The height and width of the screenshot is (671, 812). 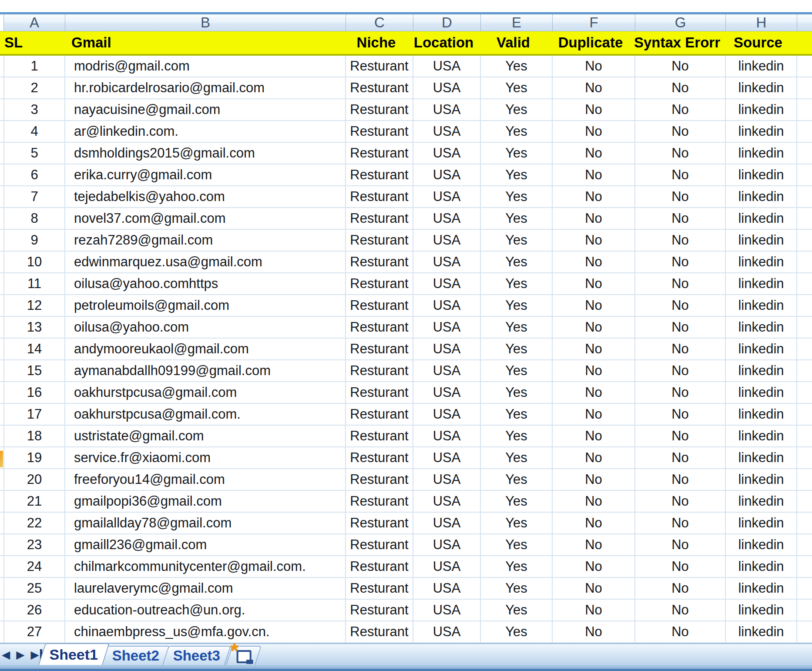 I want to click on tab-sheet2: Sheet2, so click(x=136, y=655).